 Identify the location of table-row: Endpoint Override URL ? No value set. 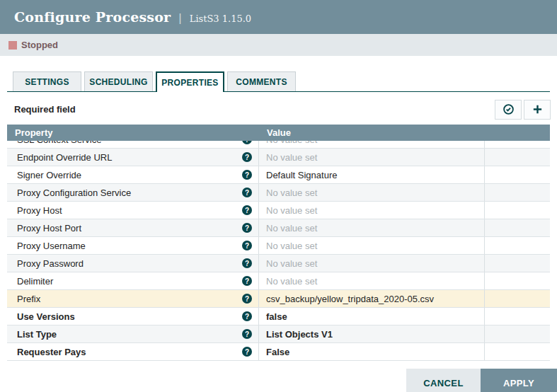
(279, 157).